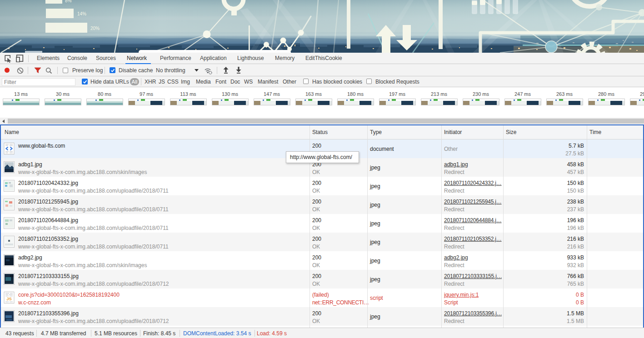 The image size is (644, 338). What do you see at coordinates (9, 299) in the screenshot?
I see `svg-text: JS` at bounding box center [9, 299].